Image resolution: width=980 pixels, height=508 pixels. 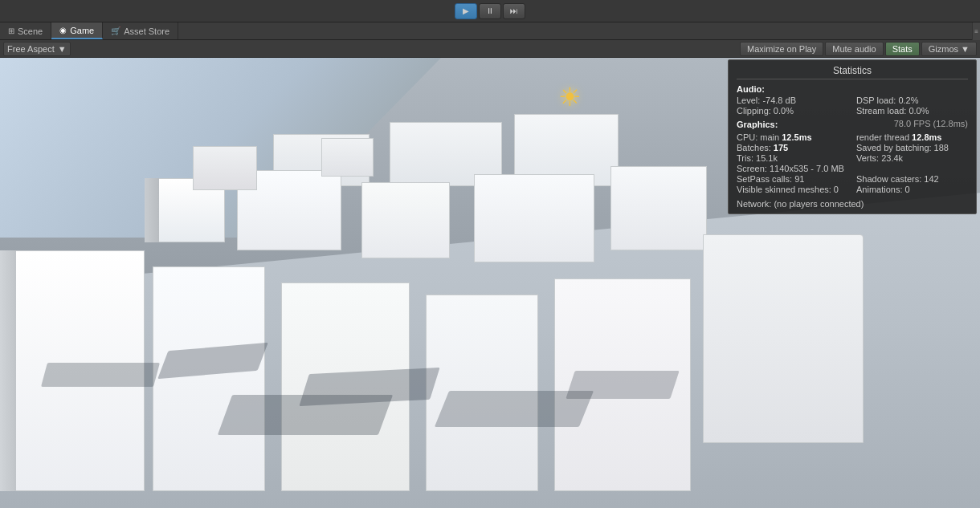 What do you see at coordinates (852, 100) in the screenshot?
I see `audio-level-row: Level: -74.8 dB DSP load: 0.2%` at bounding box center [852, 100].